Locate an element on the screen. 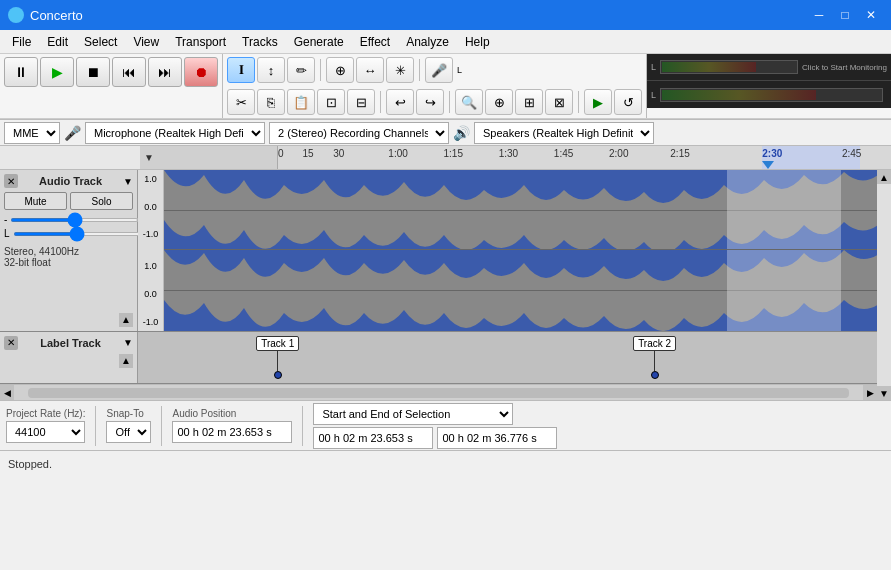 The height and width of the screenshot is (570, 891). menu-effect: Effect is located at coordinates (375, 42).